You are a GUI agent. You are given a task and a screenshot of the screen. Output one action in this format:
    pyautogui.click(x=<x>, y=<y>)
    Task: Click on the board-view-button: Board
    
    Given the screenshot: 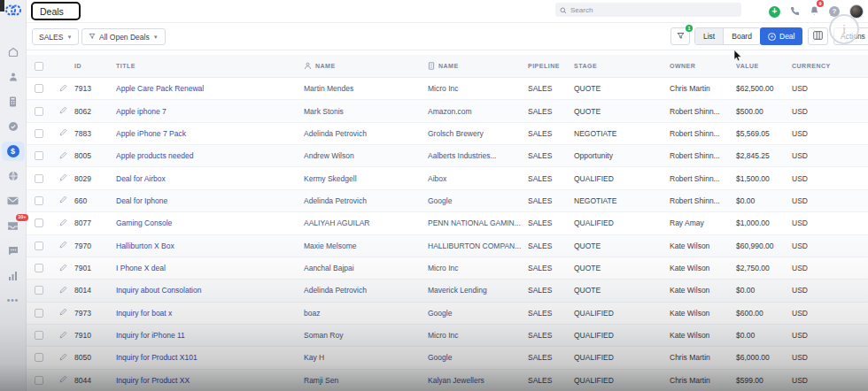 What is the action you would take?
    pyautogui.click(x=741, y=36)
    